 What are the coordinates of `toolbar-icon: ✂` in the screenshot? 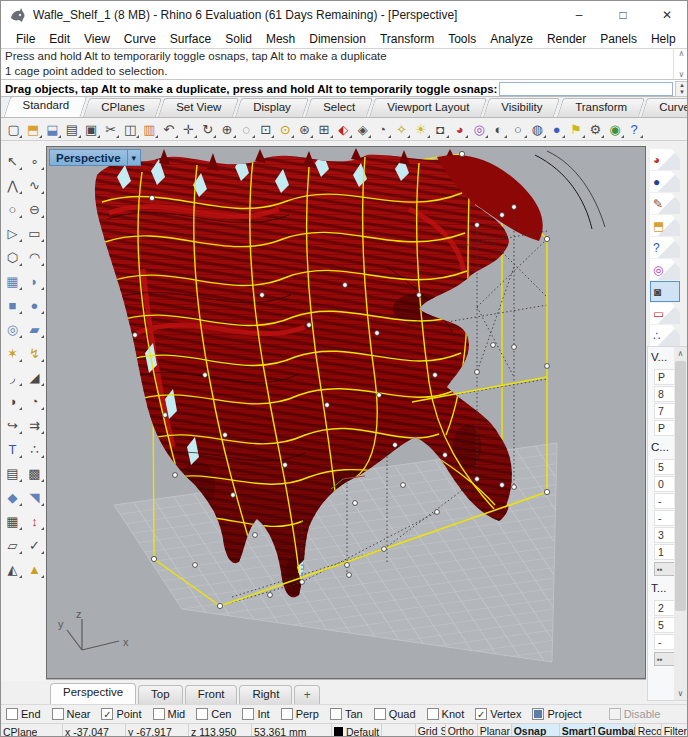 It's located at (110, 129).